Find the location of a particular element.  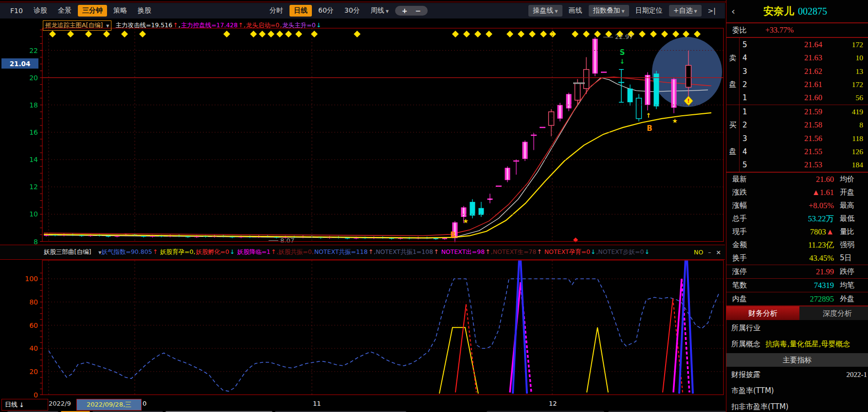

period-selector: 日线 ↓ is located at coordinates (25, 405).